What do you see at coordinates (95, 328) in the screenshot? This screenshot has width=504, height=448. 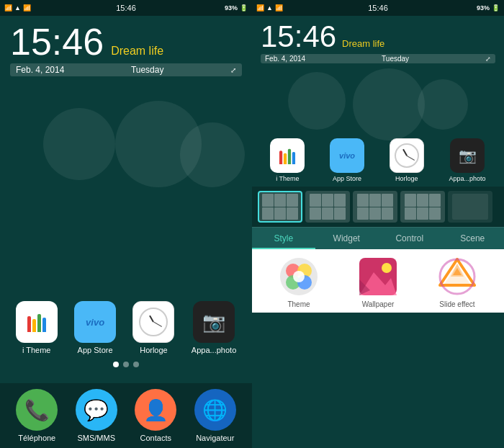 I see `left-app-appstore: vivo App Store` at bounding box center [95, 328].